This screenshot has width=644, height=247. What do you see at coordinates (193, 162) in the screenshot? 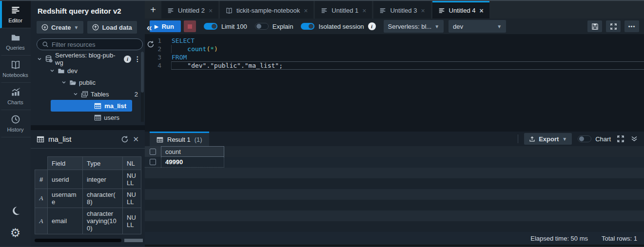
I see `count-value-cell: 49990` at bounding box center [193, 162].